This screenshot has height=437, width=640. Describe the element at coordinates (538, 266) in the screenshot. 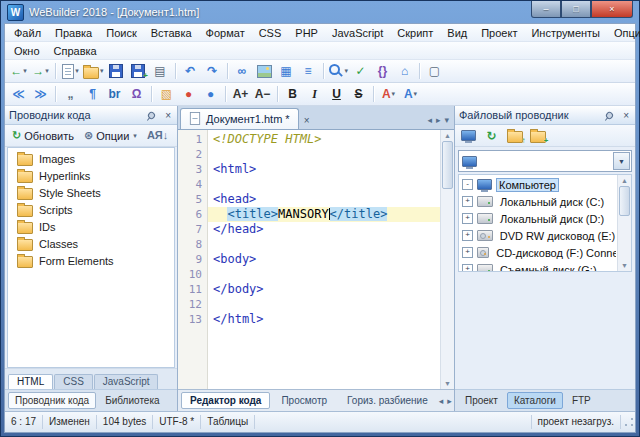

I see `drive-item: +Съемный диск (G:)` at that location.